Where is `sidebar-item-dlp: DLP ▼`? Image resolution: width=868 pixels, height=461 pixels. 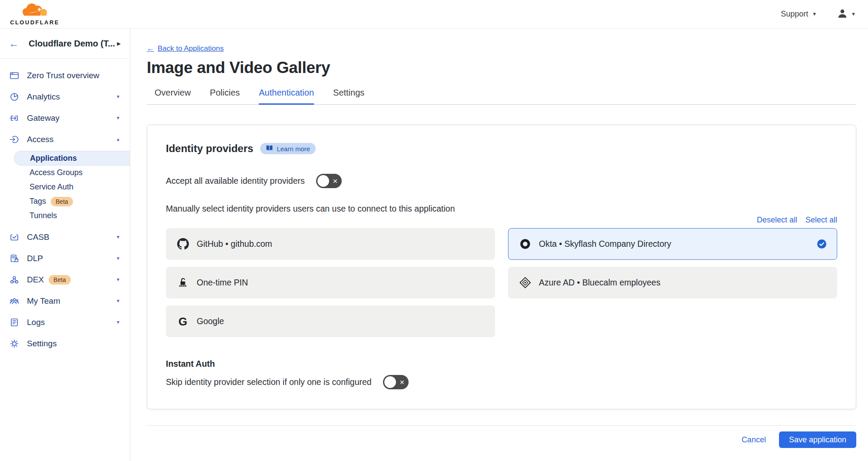 sidebar-item-dlp: DLP ▼ is located at coordinates (65, 258).